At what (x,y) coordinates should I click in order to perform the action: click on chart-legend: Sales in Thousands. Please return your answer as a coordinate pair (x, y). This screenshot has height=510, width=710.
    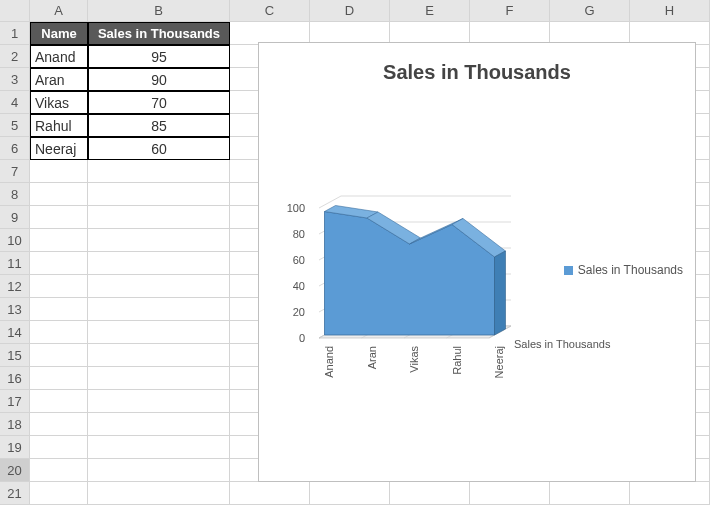
    Looking at the image, I should click on (624, 270).